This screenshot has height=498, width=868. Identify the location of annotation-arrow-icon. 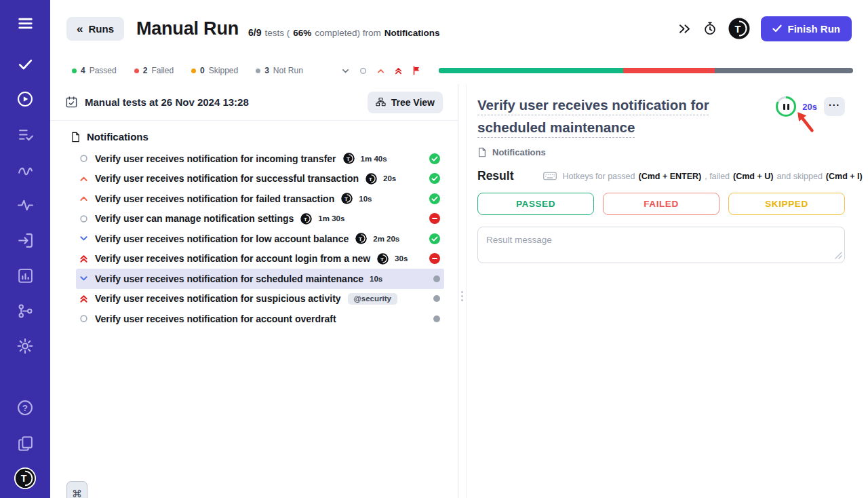
(805, 123).